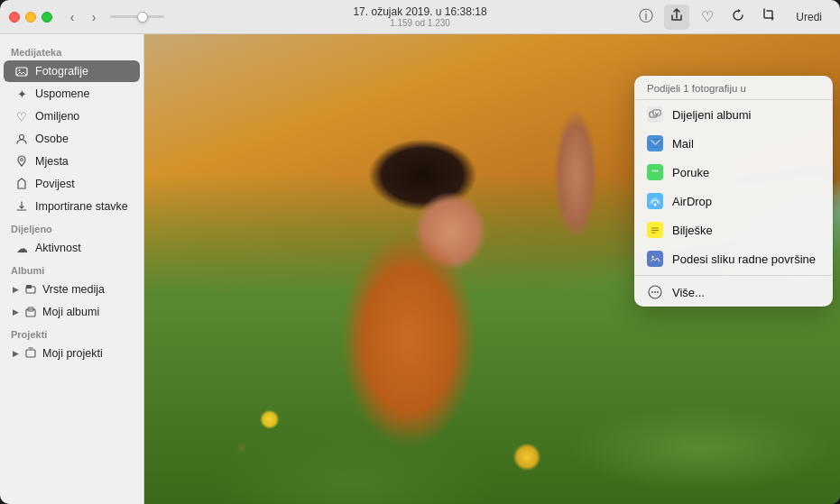  I want to click on sidebar-item-uspomene: ✦ Uspomene, so click(72, 94).